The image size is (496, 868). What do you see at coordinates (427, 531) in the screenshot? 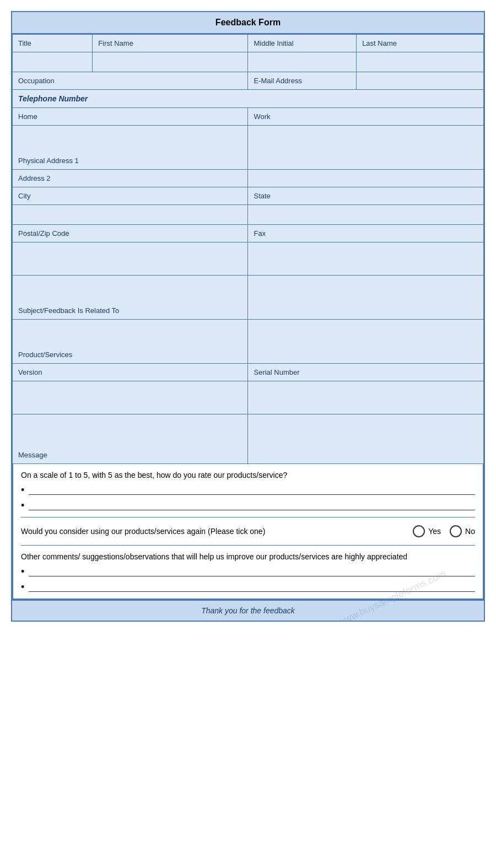
I see `yes-option: Yes` at bounding box center [427, 531].